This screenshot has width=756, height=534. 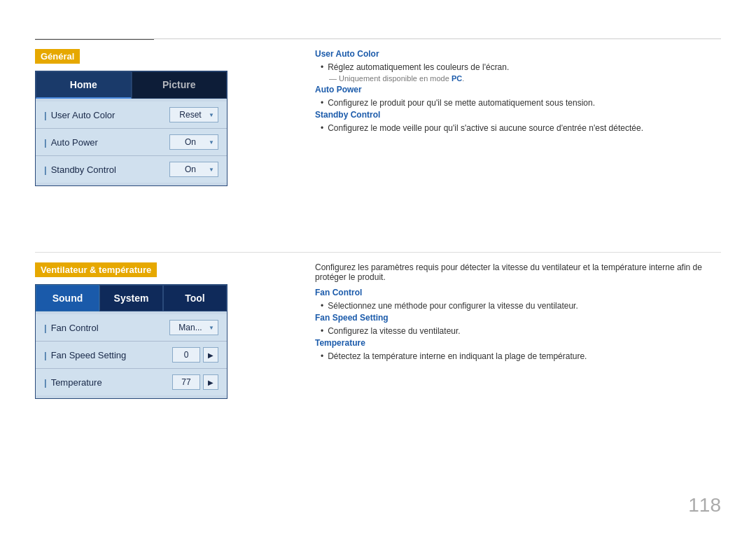 What do you see at coordinates (518, 115) in the screenshot?
I see `desc-title-standby-control: Standby Control` at bounding box center [518, 115].